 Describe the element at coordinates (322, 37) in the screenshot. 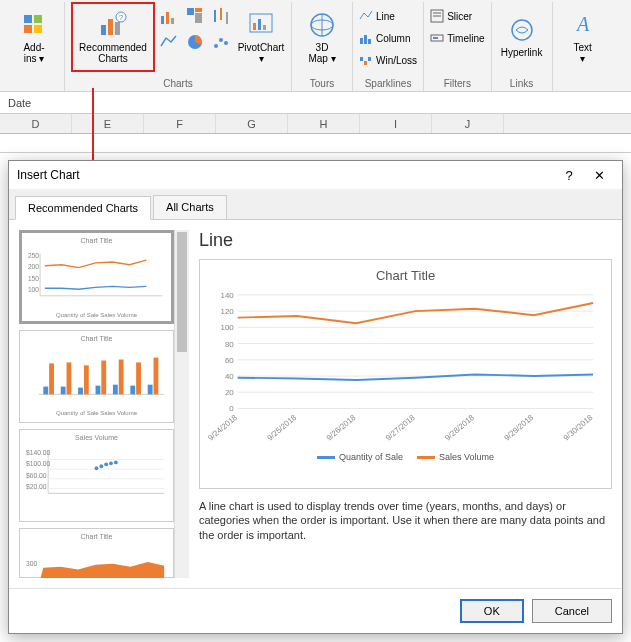

I see `3d-map-button: 3D Map ▾` at that location.